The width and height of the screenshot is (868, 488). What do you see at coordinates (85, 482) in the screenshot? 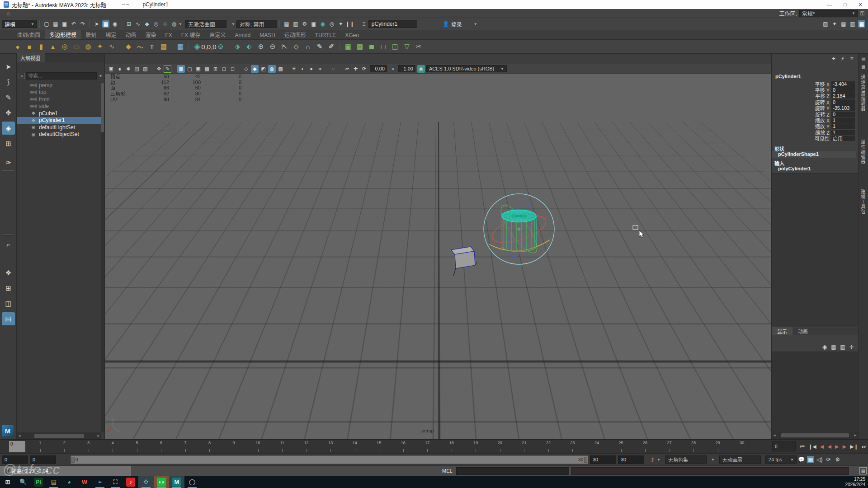
I see `app-wps: W` at bounding box center [85, 482].